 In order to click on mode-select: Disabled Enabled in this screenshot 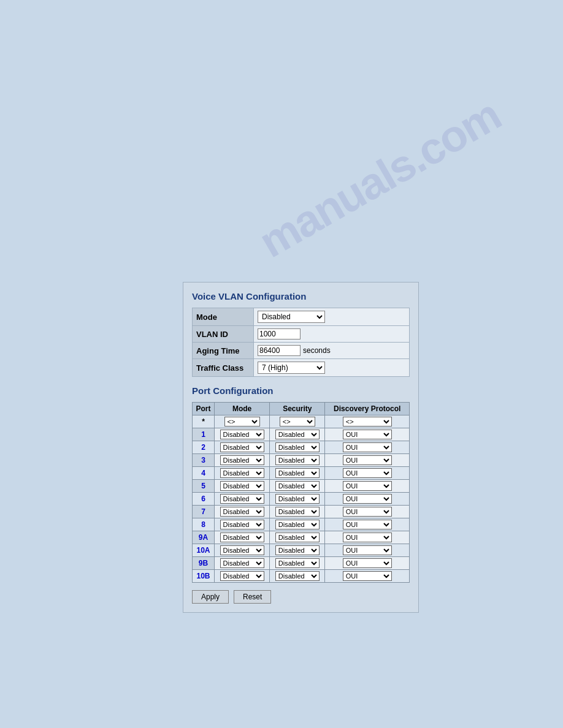, I will do `click(291, 317)`.